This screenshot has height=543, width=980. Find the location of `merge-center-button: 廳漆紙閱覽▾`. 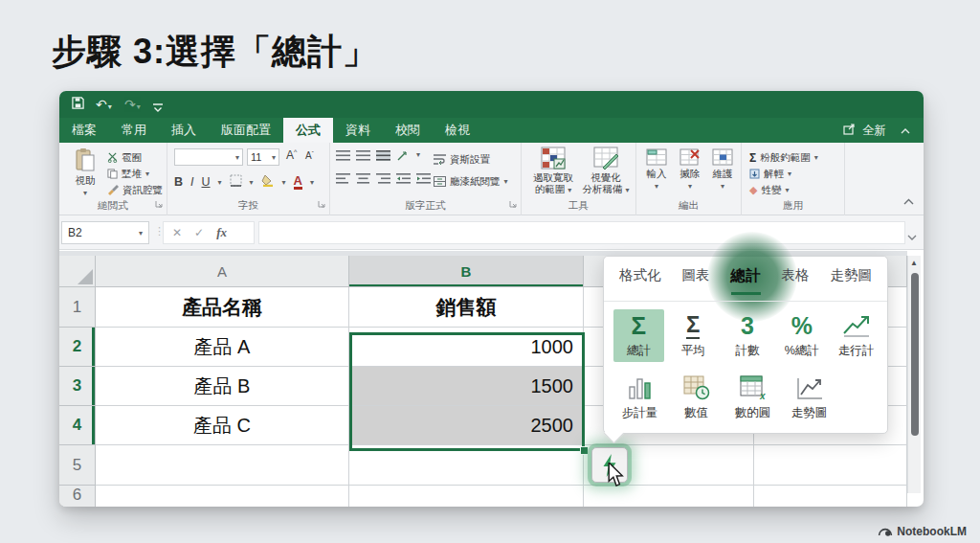

merge-center-button: 廳漆紙閱覽▾ is located at coordinates (471, 182).